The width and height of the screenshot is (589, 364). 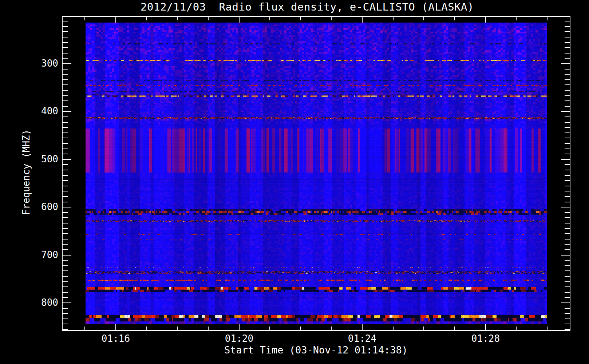 What do you see at coordinates (42, 207) in the screenshot?
I see `y-tick-label-600: 600` at bounding box center [42, 207].